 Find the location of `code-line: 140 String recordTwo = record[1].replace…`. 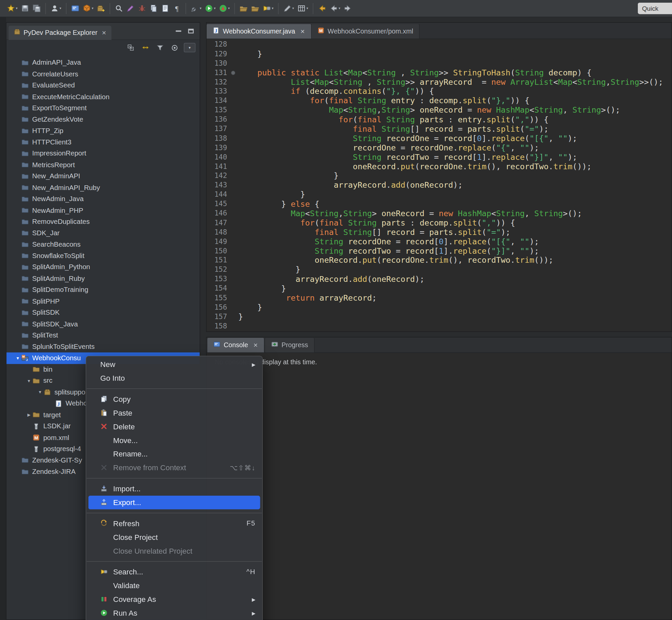

code-line: 140 String recordTwo = record[1].replace… is located at coordinates (439, 157).